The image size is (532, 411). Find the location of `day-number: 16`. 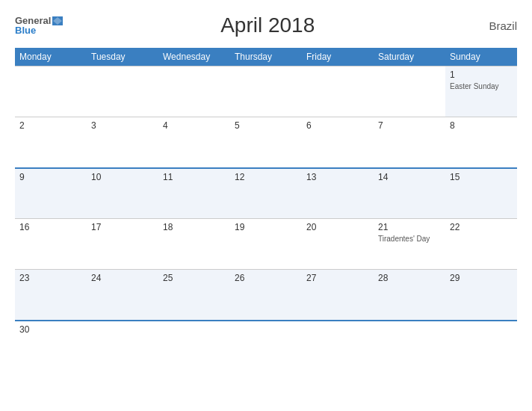

day-number: 16 is located at coordinates (51, 227).